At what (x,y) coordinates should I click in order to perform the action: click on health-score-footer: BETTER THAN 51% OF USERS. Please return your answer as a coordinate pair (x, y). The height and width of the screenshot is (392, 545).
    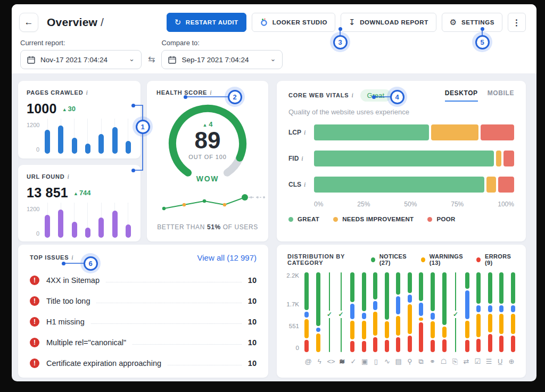
    Looking at the image, I should click on (208, 227).